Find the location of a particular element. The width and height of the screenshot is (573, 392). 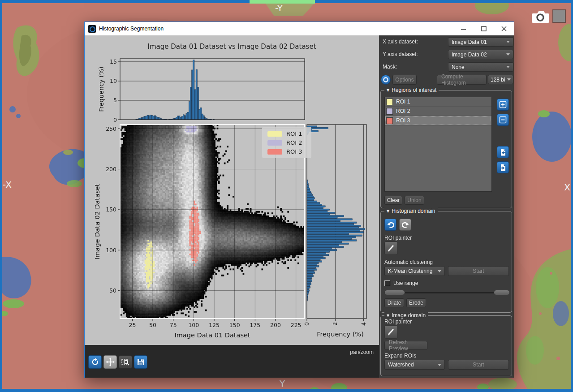

dataset-dropdown-value: Image Data 02 is located at coordinates (478, 55).